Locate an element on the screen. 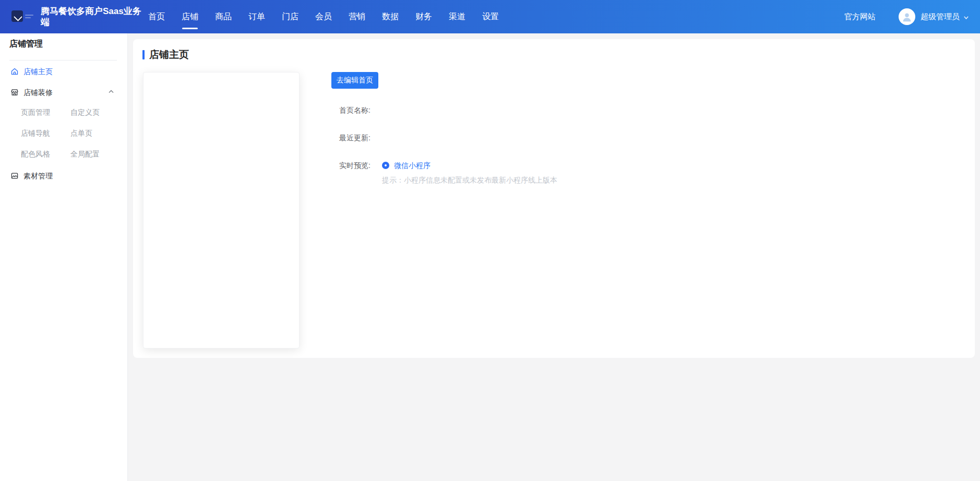  sidebar-item-shop-decoration: 店铺装修 is located at coordinates (31, 92).